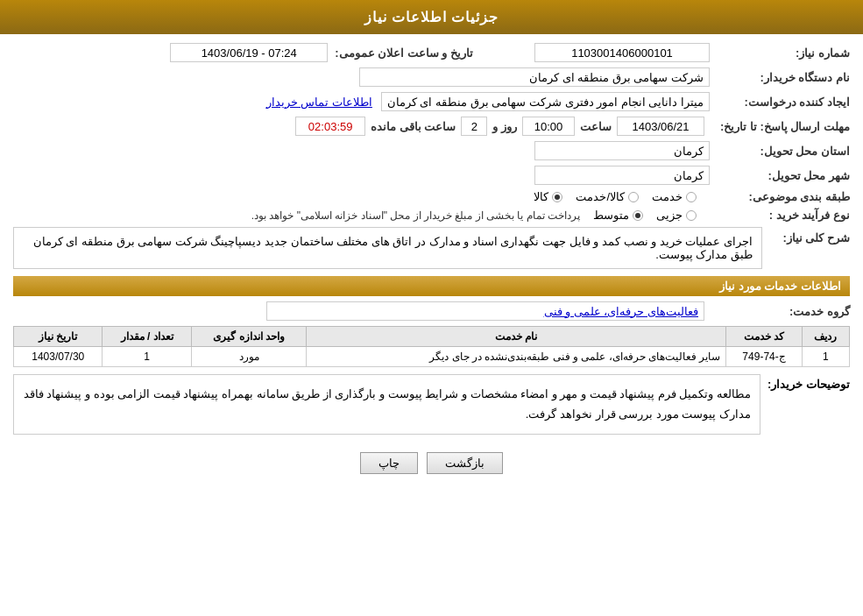  What do you see at coordinates (249, 53) in the screenshot?
I see `announcement-value: 1403/06/19 - 07:24` at bounding box center [249, 53].